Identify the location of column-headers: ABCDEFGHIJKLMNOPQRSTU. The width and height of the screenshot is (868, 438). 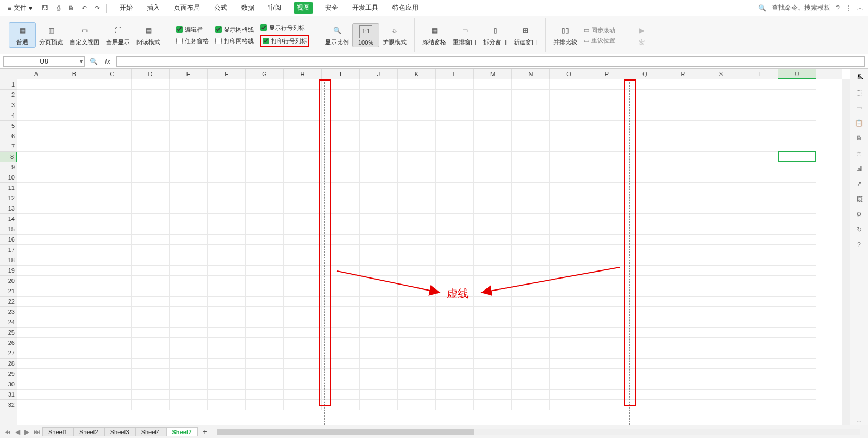
(429, 74).